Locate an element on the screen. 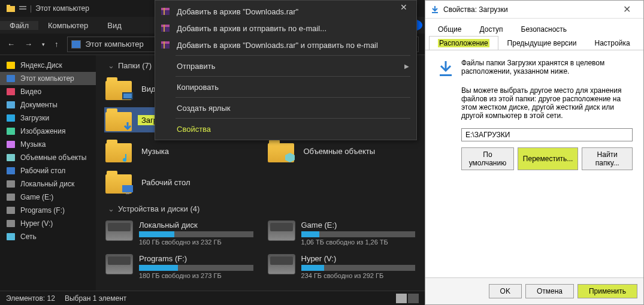 The height and width of the screenshot is (305, 644). sidebar-item-label: Game (E:) is located at coordinates (37, 197).